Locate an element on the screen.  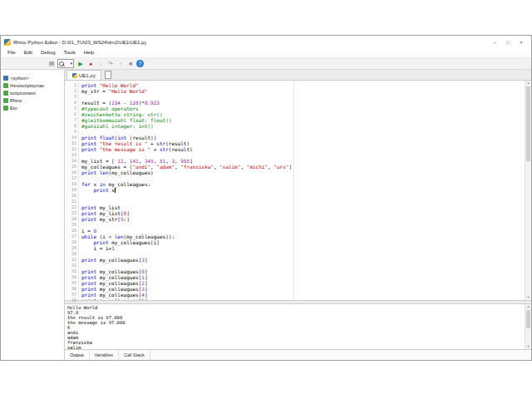
editor-scrollbar: ▲ ▼ is located at coordinates (528, 190).